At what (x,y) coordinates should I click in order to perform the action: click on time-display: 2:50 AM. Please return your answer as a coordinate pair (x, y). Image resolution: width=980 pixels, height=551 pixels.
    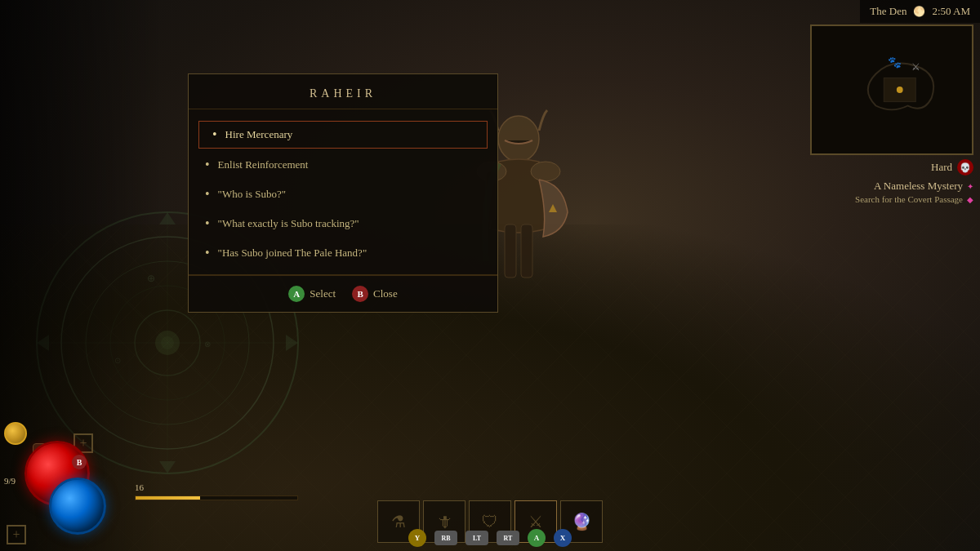
    Looking at the image, I should click on (951, 11).